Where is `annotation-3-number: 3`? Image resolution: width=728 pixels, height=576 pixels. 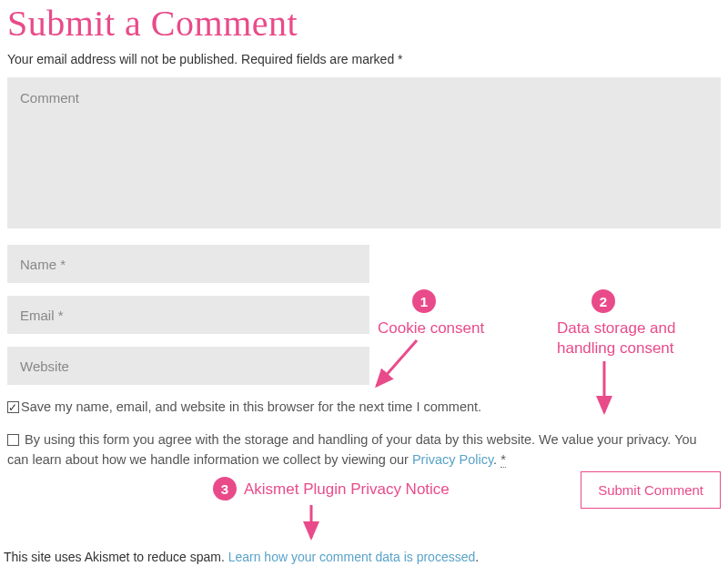
annotation-3-number: 3 is located at coordinates (225, 489).